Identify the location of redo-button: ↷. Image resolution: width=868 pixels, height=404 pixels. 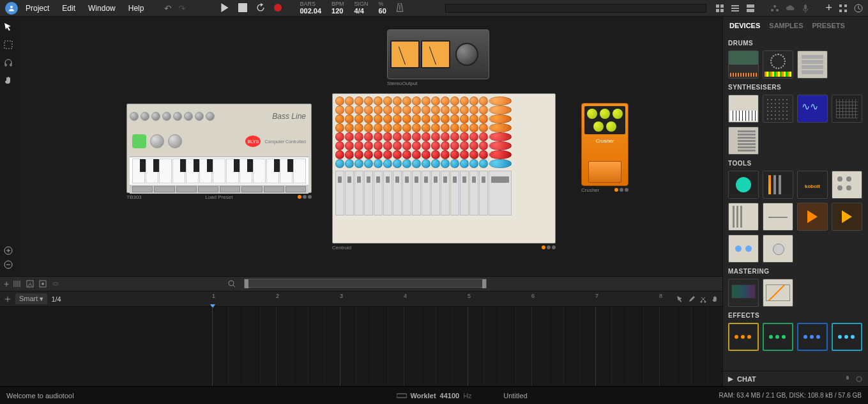
(182, 8).